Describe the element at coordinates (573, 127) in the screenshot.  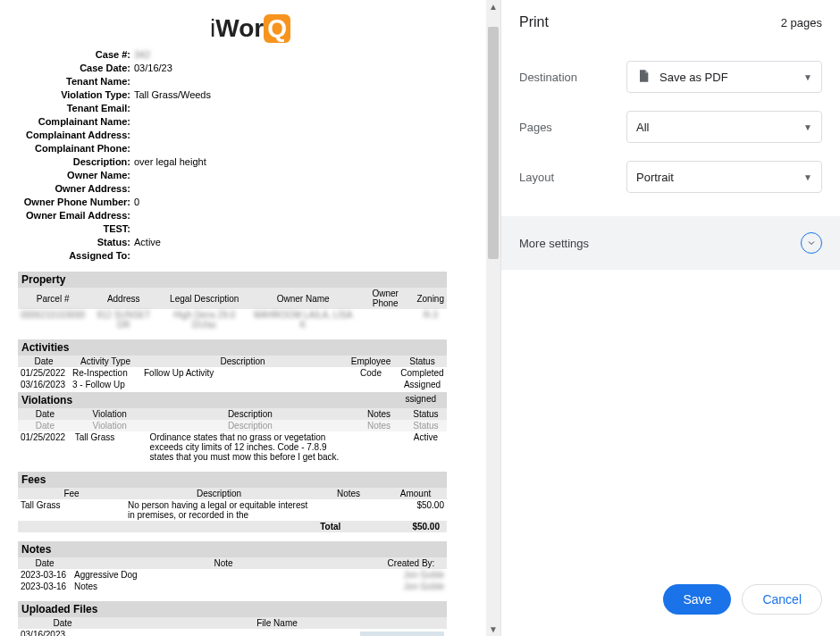
I see `pages-label: Pages` at that location.